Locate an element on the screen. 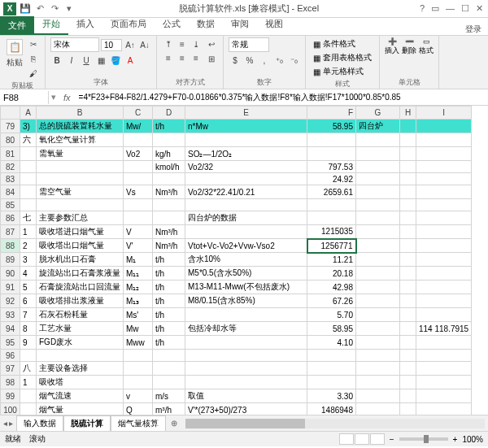 The width and height of the screenshot is (488, 448). zoom-in-button: + is located at coordinates (455, 439).